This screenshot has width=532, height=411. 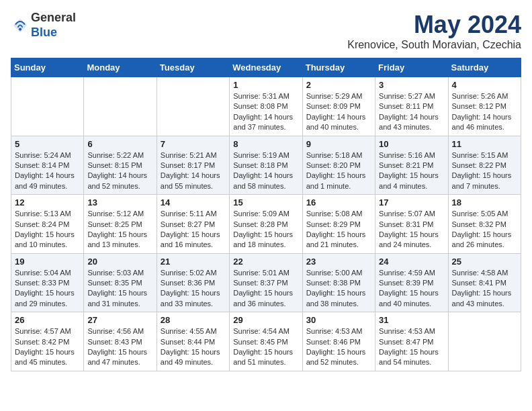 I want to click on calendar-cell: 28Sunrise: 4:55 AMSunset: 8:44 PMDayligh…, so click(x=193, y=342).